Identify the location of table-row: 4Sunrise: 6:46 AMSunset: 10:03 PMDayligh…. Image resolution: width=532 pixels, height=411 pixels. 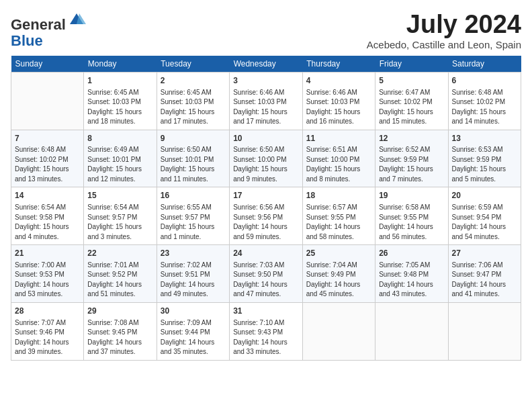
(339, 101).